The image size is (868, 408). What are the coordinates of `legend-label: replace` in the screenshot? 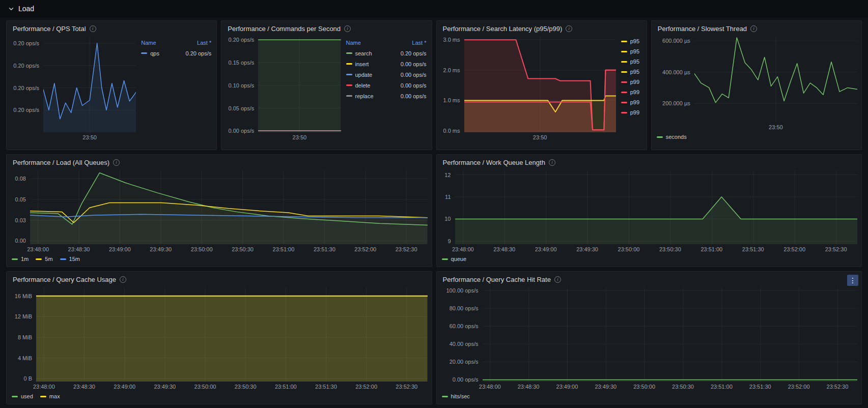 It's located at (365, 96).